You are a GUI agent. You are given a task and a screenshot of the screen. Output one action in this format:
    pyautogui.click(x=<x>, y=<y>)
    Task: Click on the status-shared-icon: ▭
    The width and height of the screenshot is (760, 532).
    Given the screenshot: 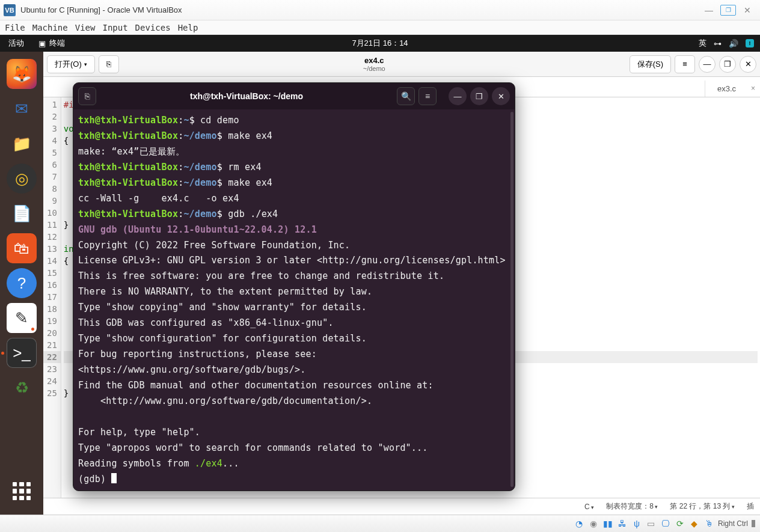 What is the action you would take?
    pyautogui.click(x=651, y=524)
    